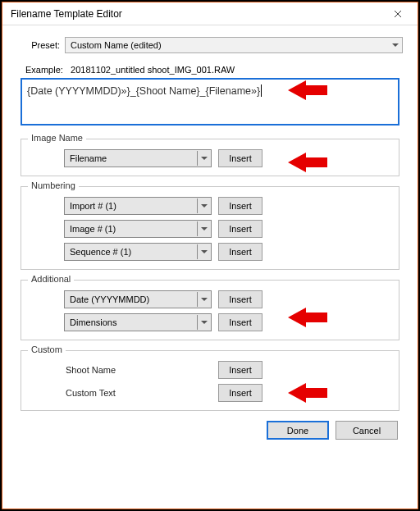 The width and height of the screenshot is (420, 511). Describe the element at coordinates (234, 45) in the screenshot. I see `preset-select: Custom Name (edited)` at that location.